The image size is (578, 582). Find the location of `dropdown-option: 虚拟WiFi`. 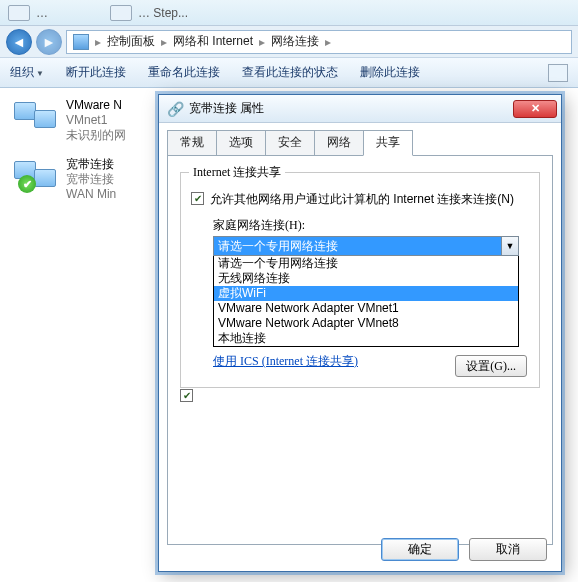

dropdown-option: 虚拟WiFi is located at coordinates (366, 294).